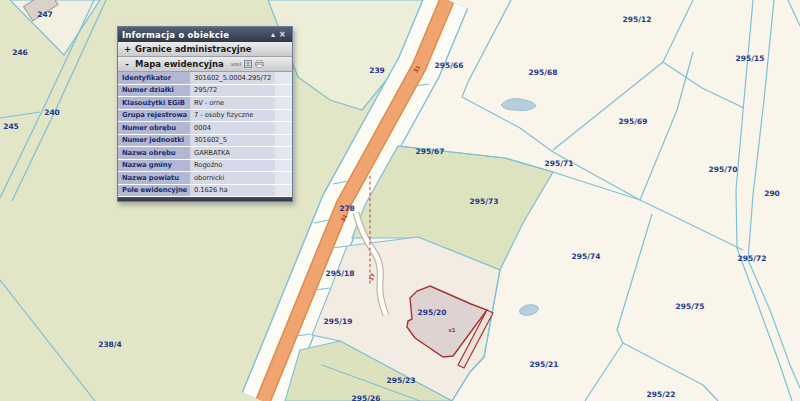 The height and width of the screenshot is (401, 800). Describe the element at coordinates (377, 70) in the screenshot. I see `parcel-number-label: 239` at that location.